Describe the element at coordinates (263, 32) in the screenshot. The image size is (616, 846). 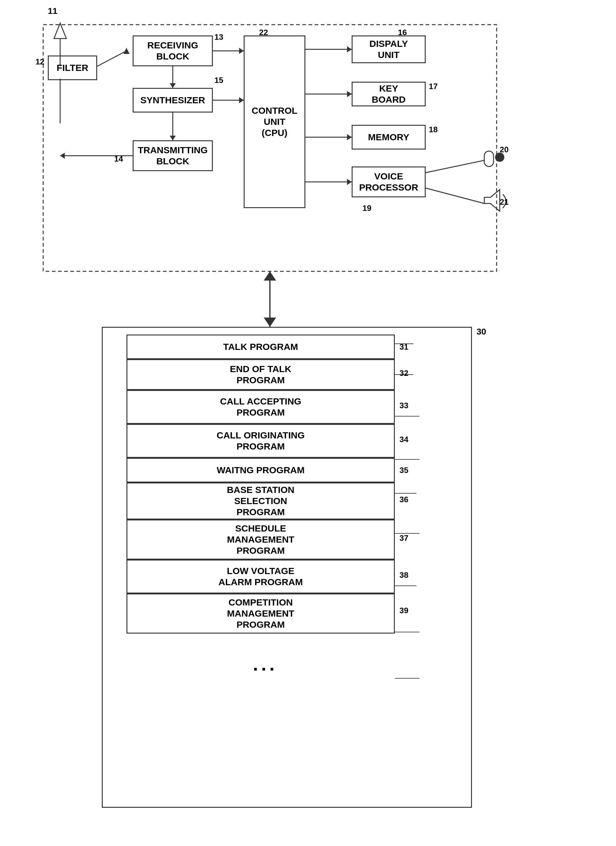
I see `control-unit-ref: 22` at that location.